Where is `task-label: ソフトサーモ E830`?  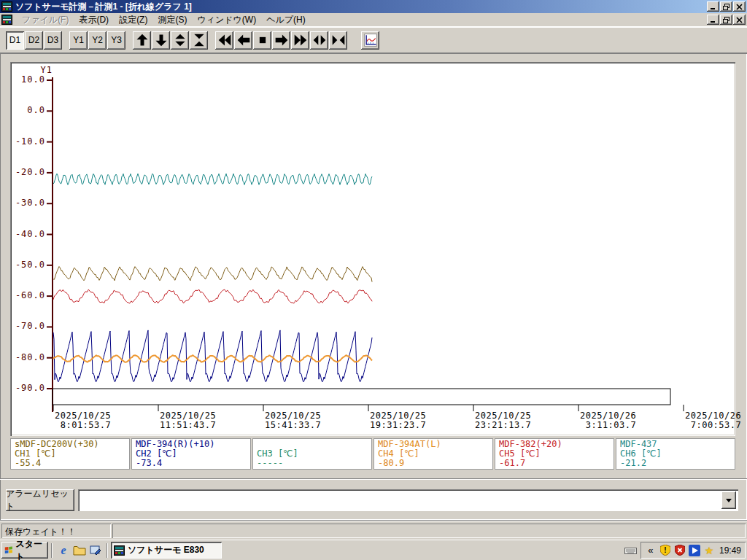
task-label: ソフトサーモ E830 is located at coordinates (166, 550).